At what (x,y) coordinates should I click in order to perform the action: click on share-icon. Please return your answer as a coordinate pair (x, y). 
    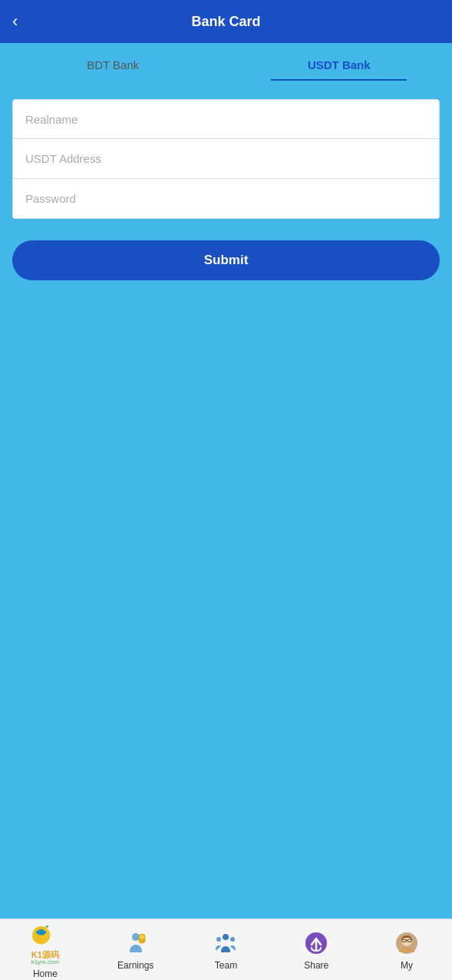
    Looking at the image, I should click on (316, 943).